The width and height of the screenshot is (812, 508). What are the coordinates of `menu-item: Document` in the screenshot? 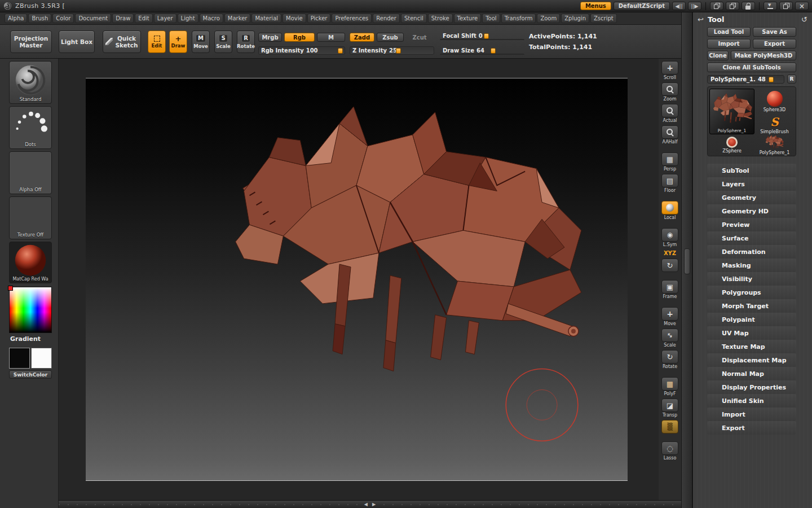 It's located at (93, 18).